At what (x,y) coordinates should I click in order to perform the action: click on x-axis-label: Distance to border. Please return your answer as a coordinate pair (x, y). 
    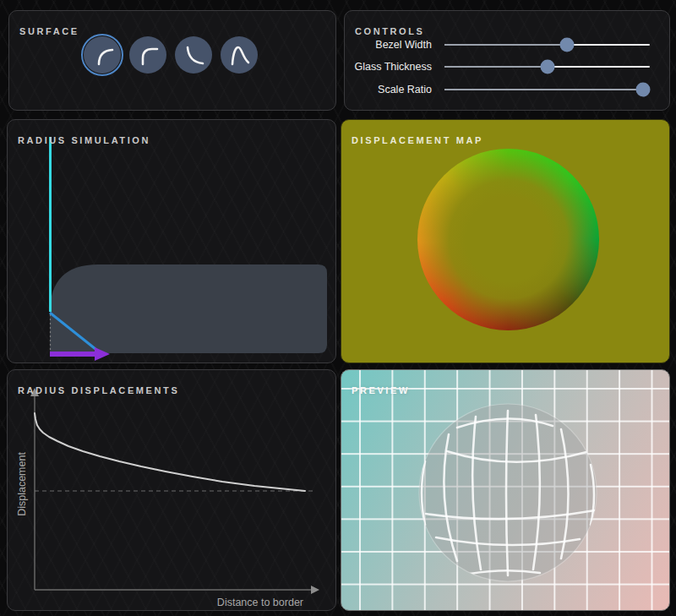
    Looking at the image, I should click on (260, 602).